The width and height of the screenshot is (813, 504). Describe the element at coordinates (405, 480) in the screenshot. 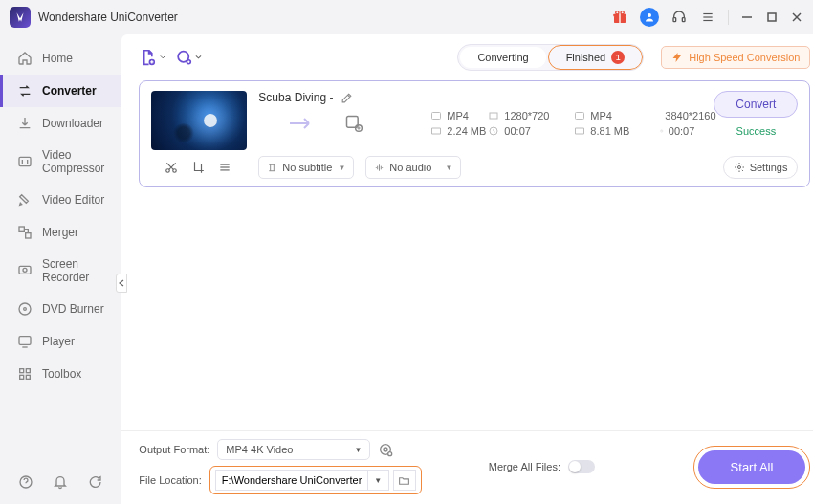

I see `browse-folder-button` at that location.